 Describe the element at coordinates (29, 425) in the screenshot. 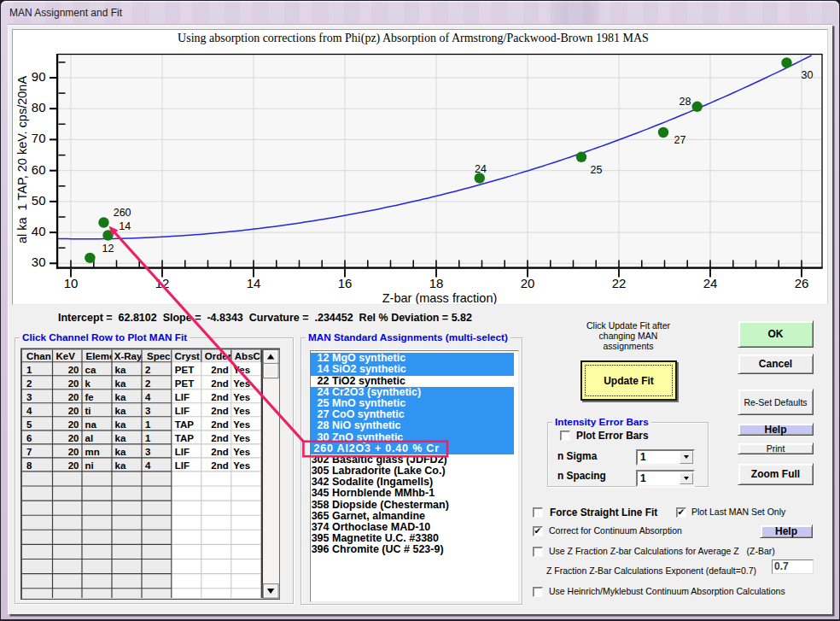

I see `svg-text: 5` at that location.